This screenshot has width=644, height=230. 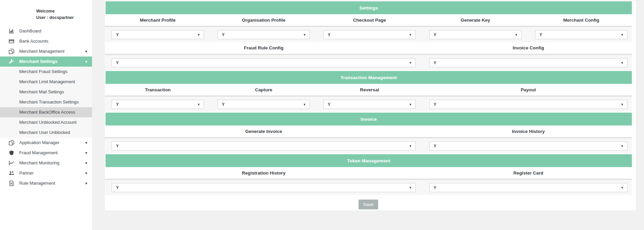 What do you see at coordinates (528, 173) in the screenshot?
I see `field-label: Register Card` at bounding box center [528, 173].